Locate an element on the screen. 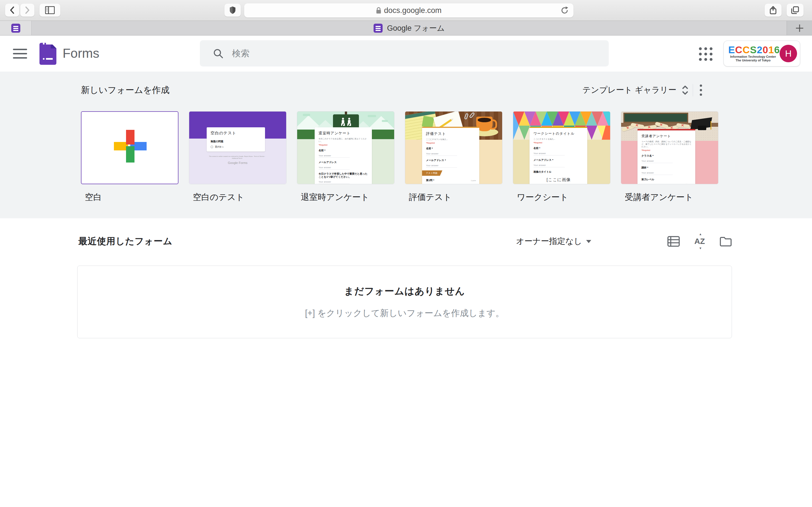  template-label: 空白のテスト is located at coordinates (240, 197).